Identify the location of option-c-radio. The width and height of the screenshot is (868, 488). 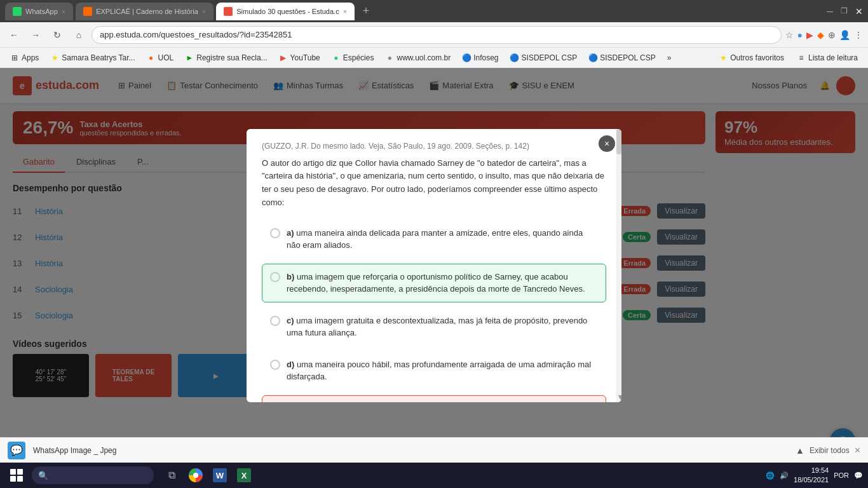
(275, 321).